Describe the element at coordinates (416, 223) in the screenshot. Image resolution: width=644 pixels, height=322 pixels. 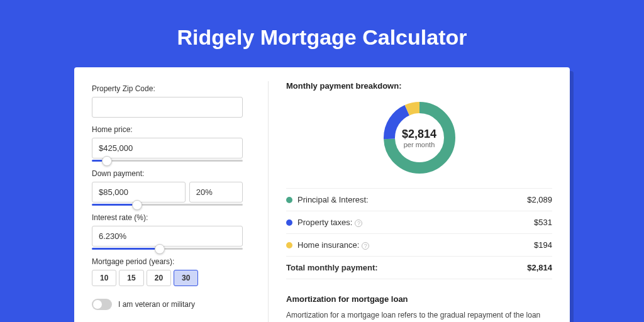
I see `legend-label: Property taxes:?` at that location.